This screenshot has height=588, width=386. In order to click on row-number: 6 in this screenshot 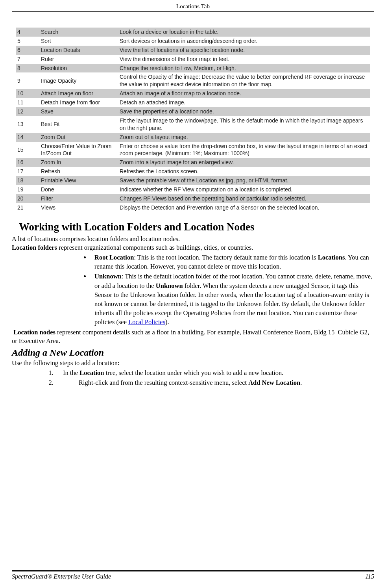, I will do `click(28, 50)`.